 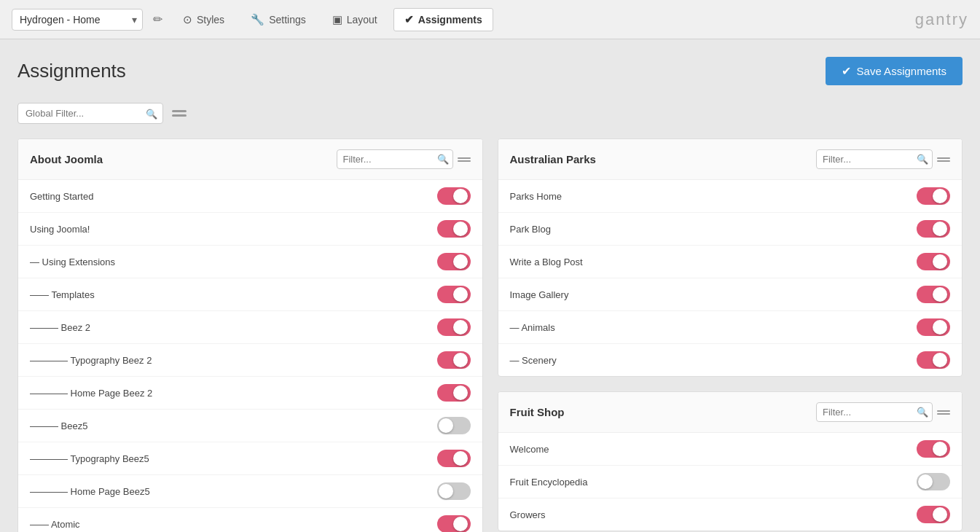 What do you see at coordinates (944, 160) in the screenshot?
I see `toggle-group-australian-parks` at bounding box center [944, 160].